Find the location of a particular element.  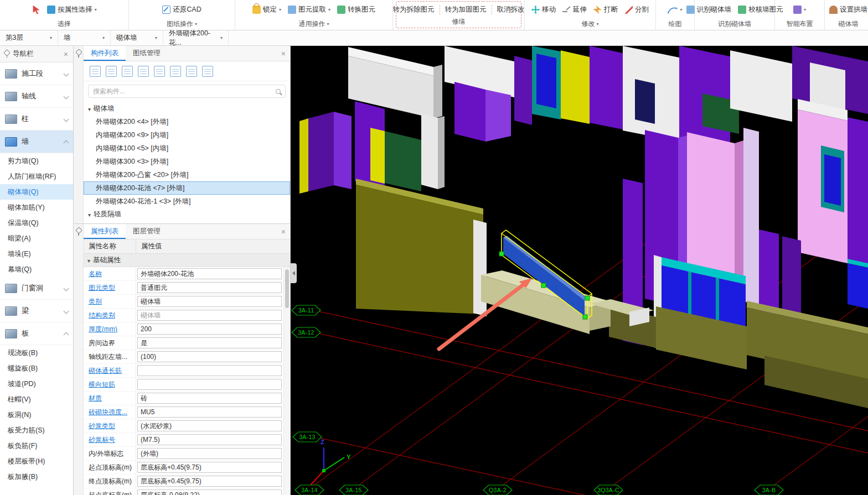

element-type-selector: 墙▾ is located at coordinates (84, 38).